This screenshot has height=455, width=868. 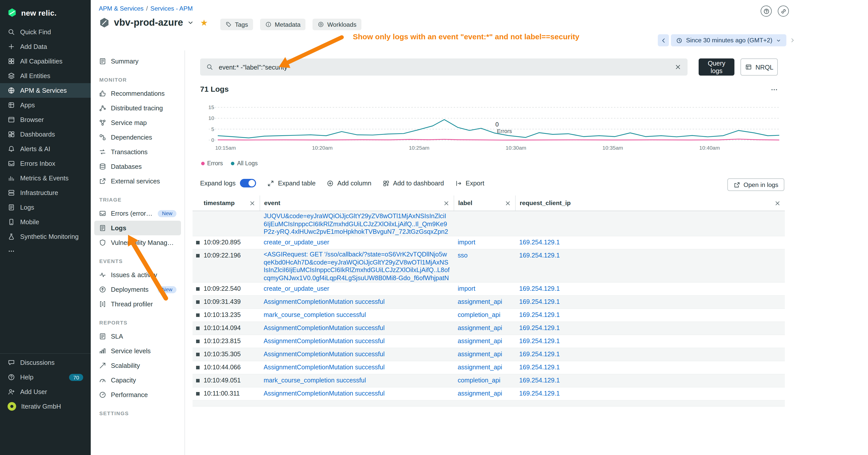 What do you see at coordinates (489, 329) in the screenshot?
I see `log-row: 10:10:14.094AssignmentCompletionMutation…` at bounding box center [489, 329].